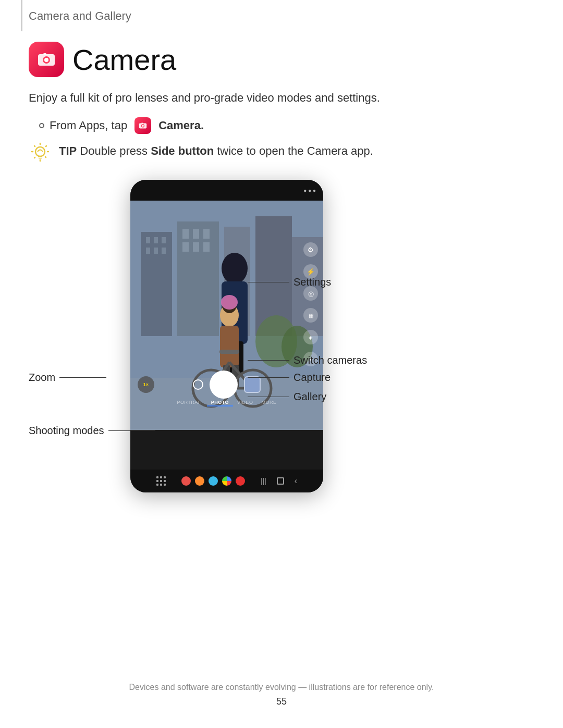 Image resolution: width=563 pixels, height=728 pixels. Describe the element at coordinates (310, 397) in the screenshot. I see `gallery-label: Gallery` at that location.